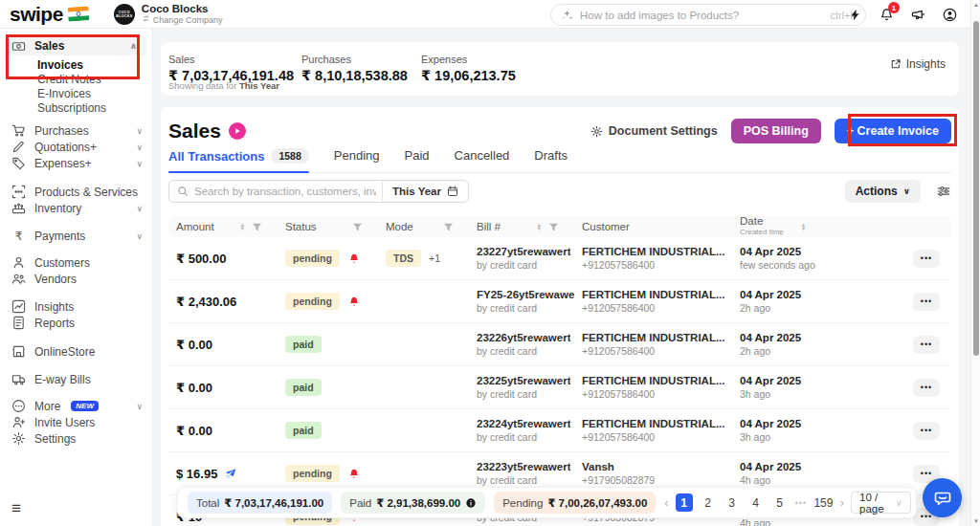  I want to click on pagination-page-159: 159, so click(823, 503).